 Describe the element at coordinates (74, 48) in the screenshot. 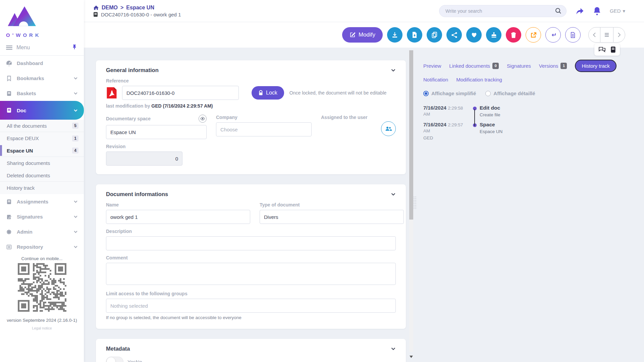

I see `pin-icon` at that location.